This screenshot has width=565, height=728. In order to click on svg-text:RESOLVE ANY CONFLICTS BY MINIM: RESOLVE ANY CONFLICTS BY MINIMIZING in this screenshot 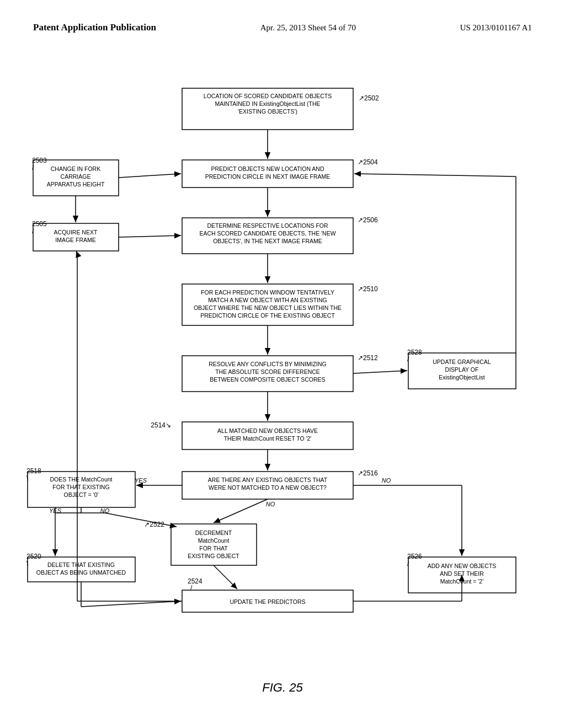, I will do `click(268, 364)`.